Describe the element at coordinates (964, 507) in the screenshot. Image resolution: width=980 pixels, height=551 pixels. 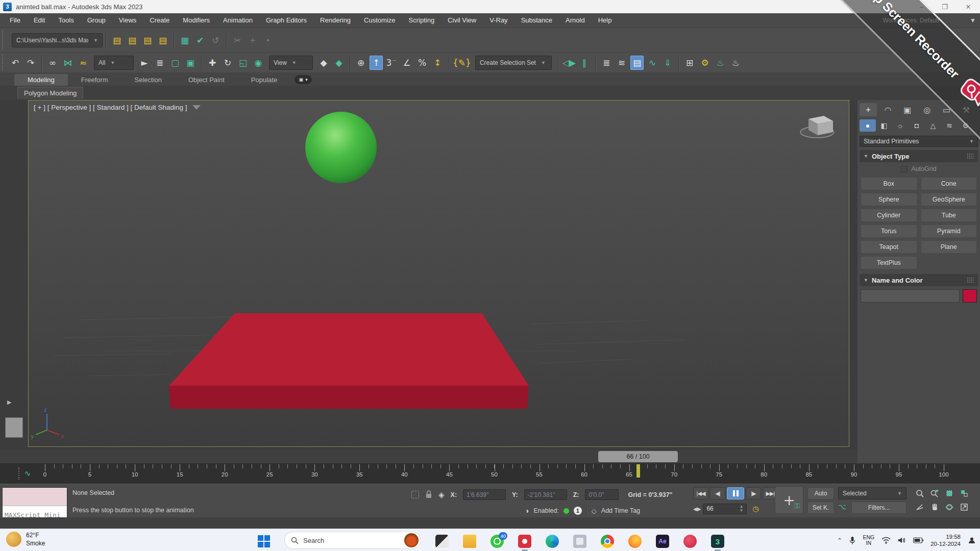
I see `maximize-viewport-icon` at that location.